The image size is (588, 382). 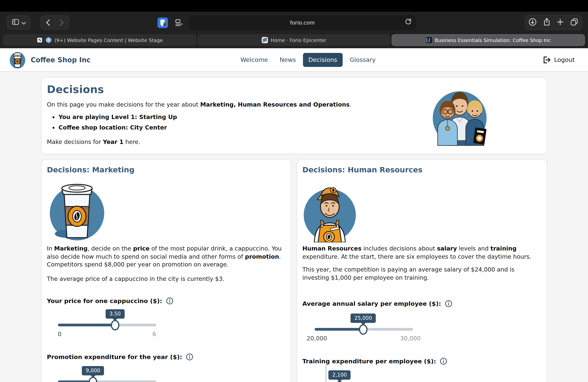 What do you see at coordinates (364, 320) in the screenshot?
I see `slider-tooltip-row: 25,000` at bounding box center [364, 320].